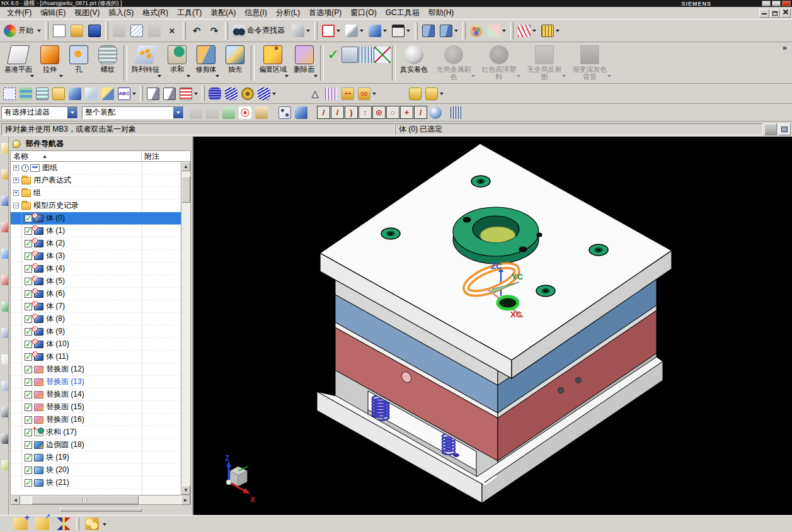  What do you see at coordinates (338, 112) in the screenshot?
I see `snap-mid-point-button: /` at bounding box center [338, 112].